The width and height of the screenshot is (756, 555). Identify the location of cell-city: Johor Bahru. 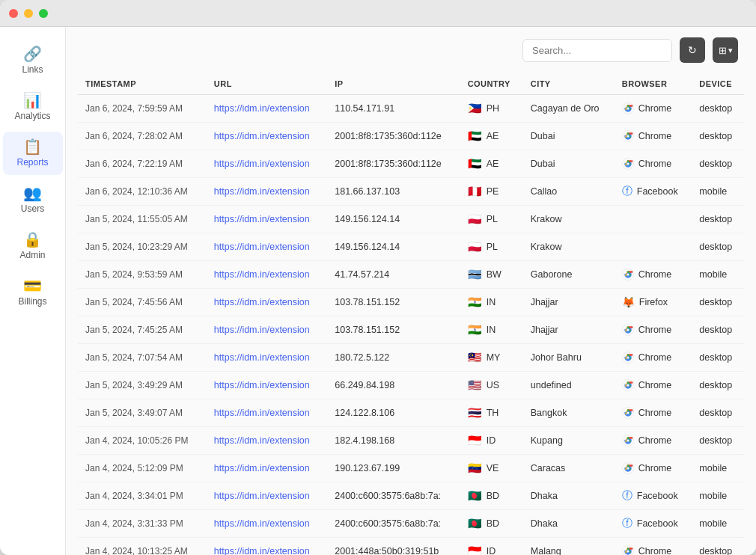
(569, 358).